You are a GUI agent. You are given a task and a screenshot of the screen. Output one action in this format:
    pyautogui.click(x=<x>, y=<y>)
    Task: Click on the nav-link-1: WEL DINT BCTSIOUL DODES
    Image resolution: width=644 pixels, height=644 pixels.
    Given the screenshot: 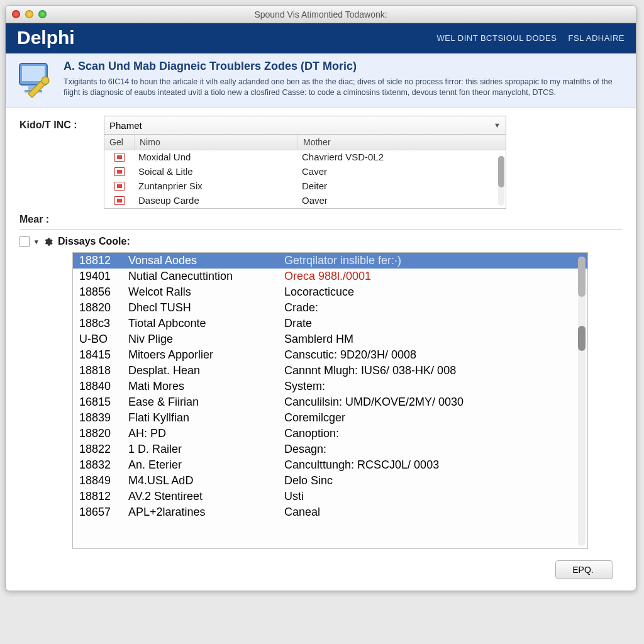 What is the action you would take?
    pyautogui.click(x=497, y=38)
    